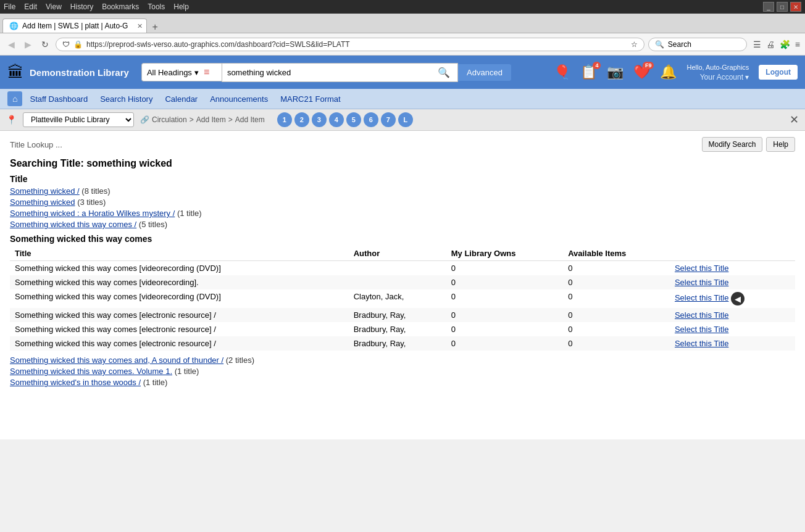  What do you see at coordinates (45, 44) in the screenshot?
I see `refresh-button: ↻` at bounding box center [45, 44].